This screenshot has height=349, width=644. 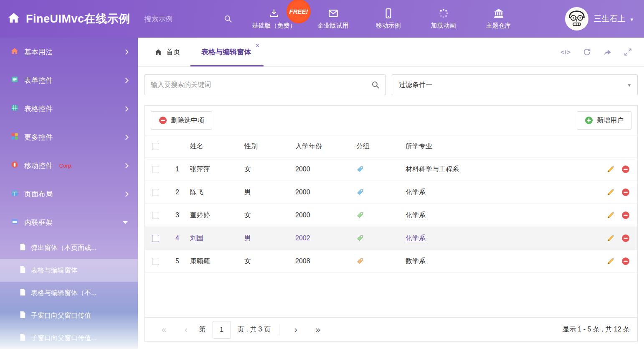 What do you see at coordinates (432, 169) in the screenshot?
I see `major-link: 材料科学与工程系` at bounding box center [432, 169].